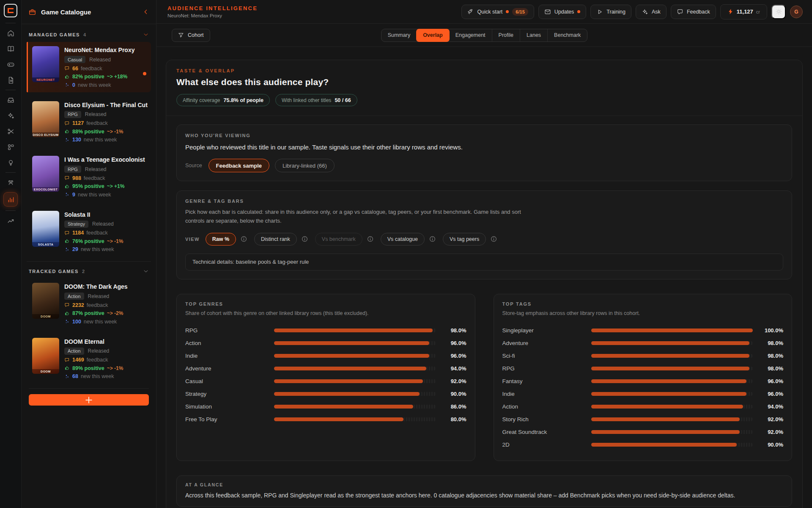 This screenshot has height=508, width=812. Describe the element at coordinates (78, 233) in the screenshot. I see `feedback-count: 1184` at that location.